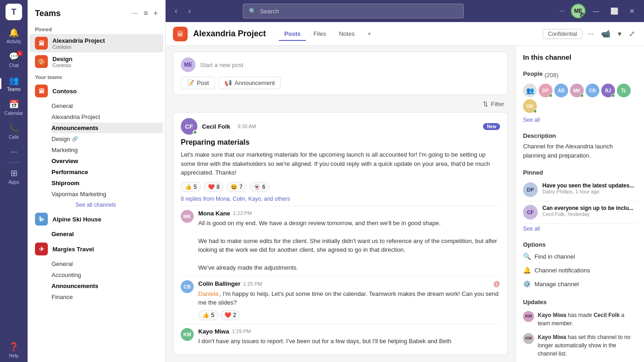  I want to click on reaction-0-2: 😆 7, so click(236, 187).